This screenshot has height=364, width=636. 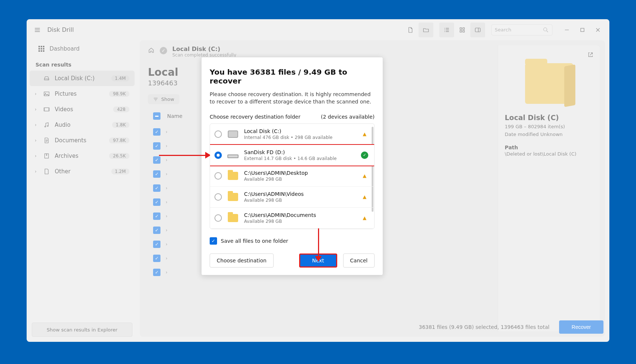 I want to click on destination-option: C:\Users\ADMIN\Desktop Available 298 GB …, so click(x=292, y=176).